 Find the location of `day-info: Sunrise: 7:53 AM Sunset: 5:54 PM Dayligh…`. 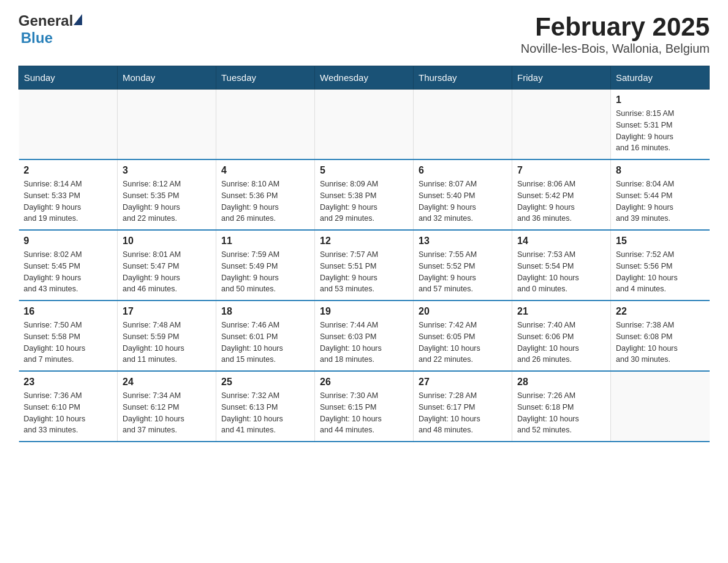

day-info: Sunrise: 7:53 AM Sunset: 5:54 PM Dayligh… is located at coordinates (561, 272).